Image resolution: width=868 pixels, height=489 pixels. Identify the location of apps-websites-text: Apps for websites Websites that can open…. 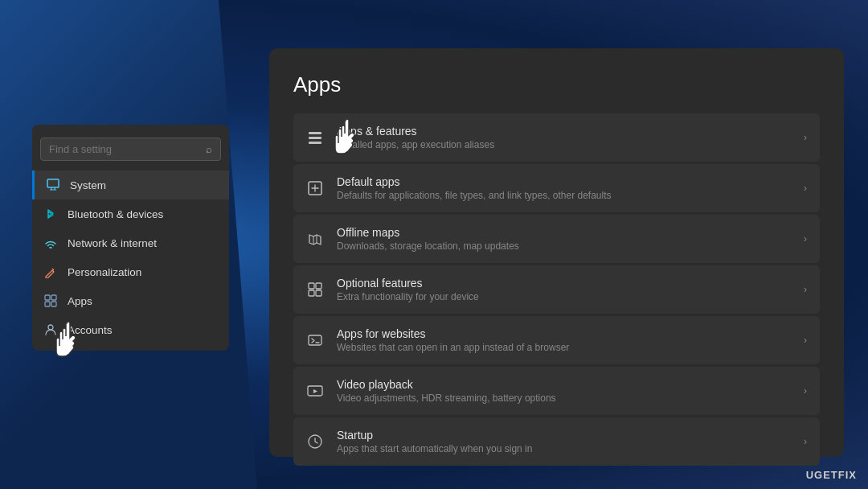
(564, 340).